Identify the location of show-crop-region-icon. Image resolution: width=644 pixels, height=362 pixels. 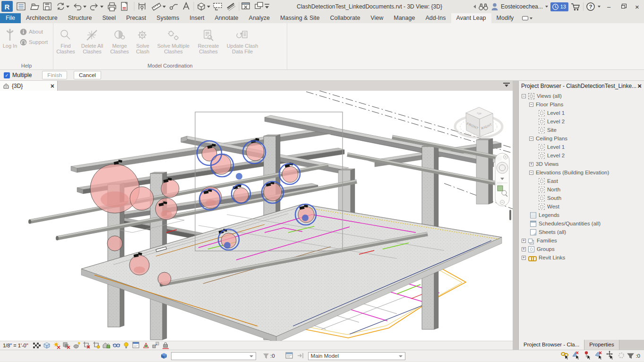
(96, 345).